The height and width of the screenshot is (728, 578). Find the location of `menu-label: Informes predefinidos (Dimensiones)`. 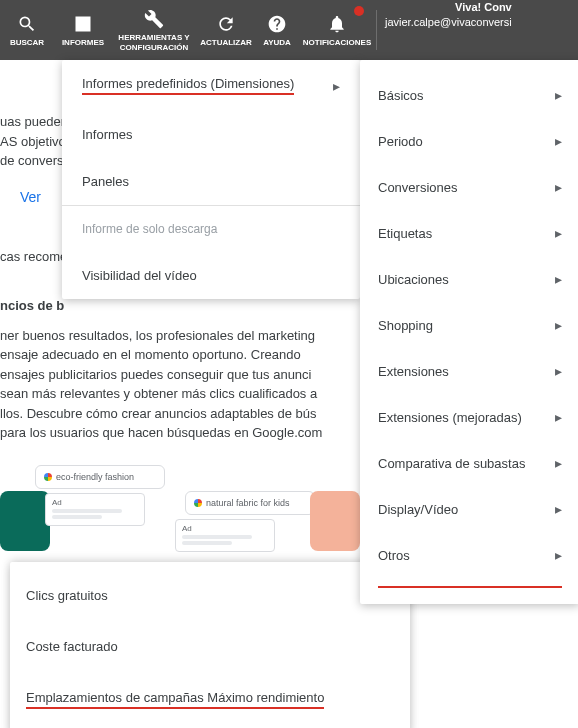

menu-label: Informes predefinidos (Dimensiones) is located at coordinates (188, 86).